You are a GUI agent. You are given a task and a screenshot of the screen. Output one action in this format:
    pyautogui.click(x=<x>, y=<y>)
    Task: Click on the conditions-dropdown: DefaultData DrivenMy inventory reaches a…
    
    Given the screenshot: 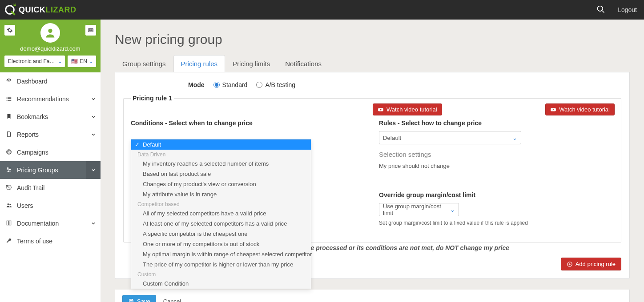 What is the action you would take?
    pyautogui.click(x=221, y=214)
    